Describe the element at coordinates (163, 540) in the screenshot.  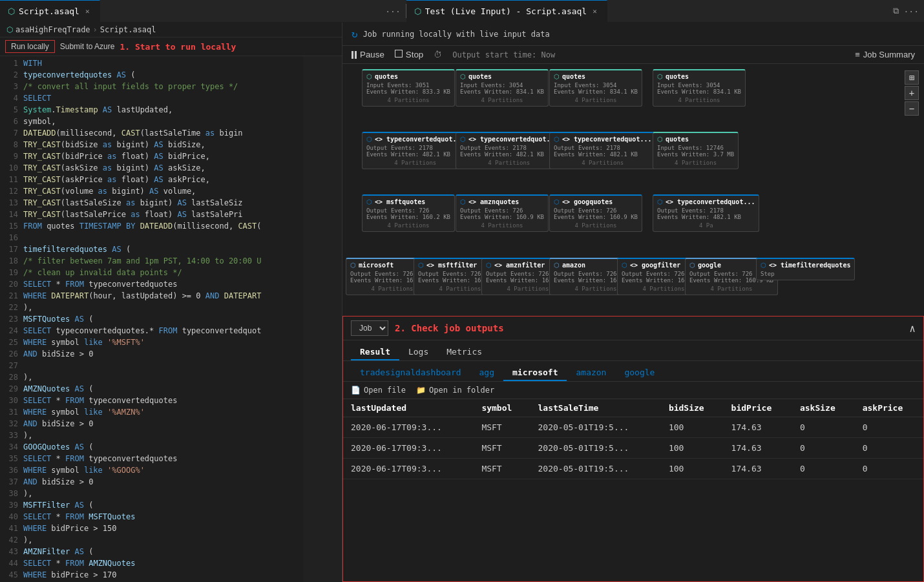
I see `code-line-42: ),` at that location.